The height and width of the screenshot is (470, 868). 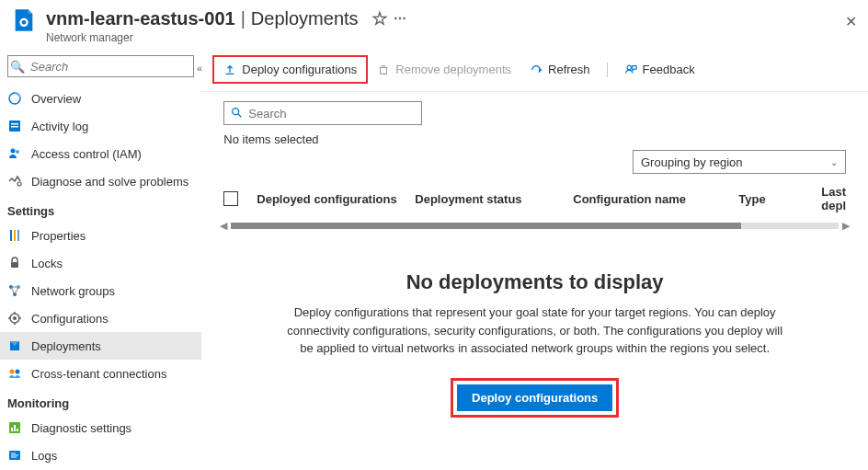 I want to click on grouping-dropdown: Grouping by region ⌄, so click(x=739, y=162).